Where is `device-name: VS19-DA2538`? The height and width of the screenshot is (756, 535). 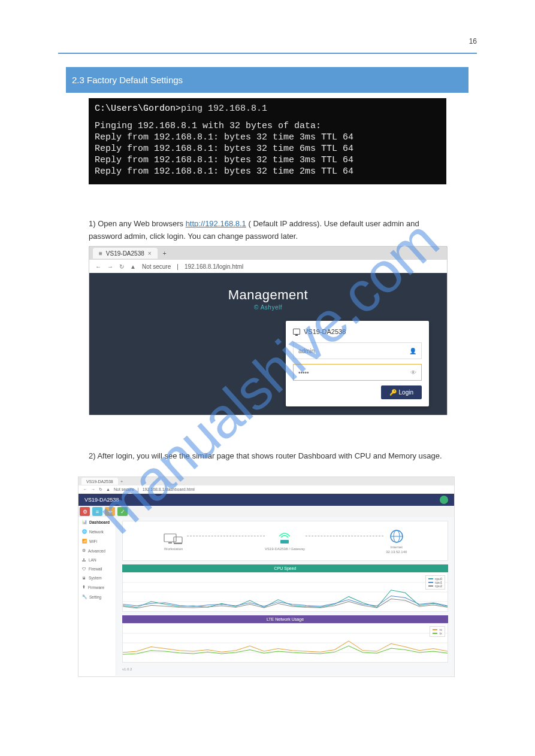
device-name: VS19-DA2538 is located at coordinates (325, 332).